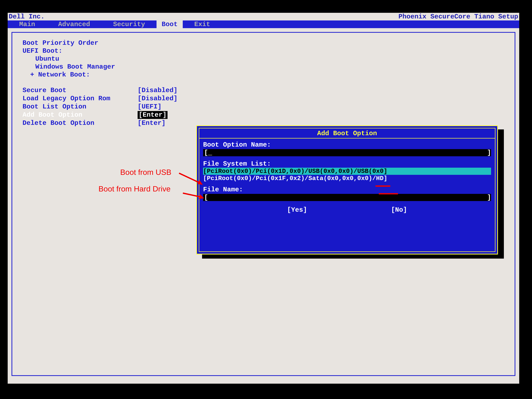 The height and width of the screenshot is (399, 532). I want to click on uefi-boot-heading: UEFI Boot:, so click(264, 51).